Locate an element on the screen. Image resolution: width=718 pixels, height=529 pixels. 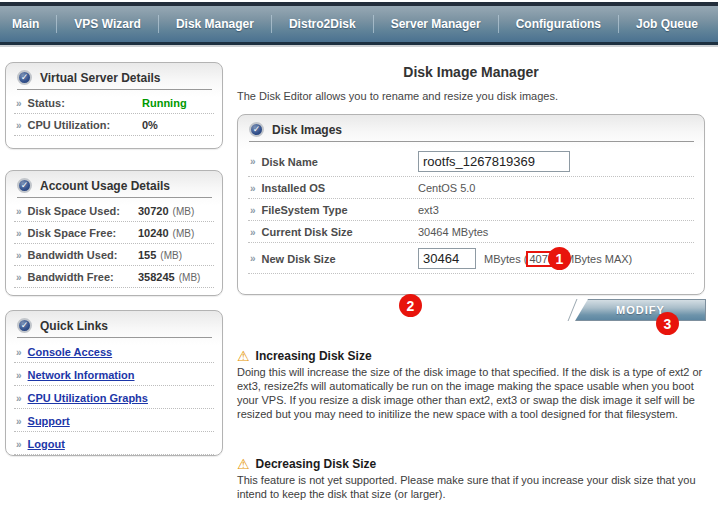
disk-space-free-label: Disk Space Free: is located at coordinates (72, 233).